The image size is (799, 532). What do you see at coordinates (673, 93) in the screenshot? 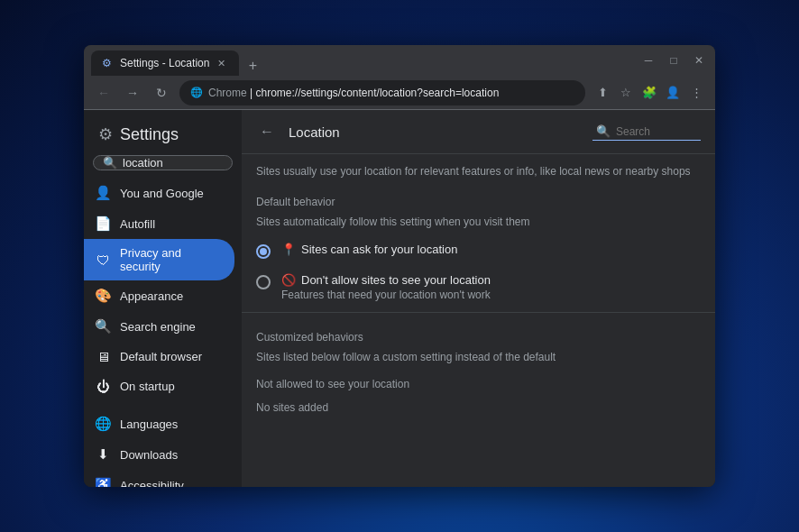
I see `profile-button: 👤` at bounding box center [673, 93].